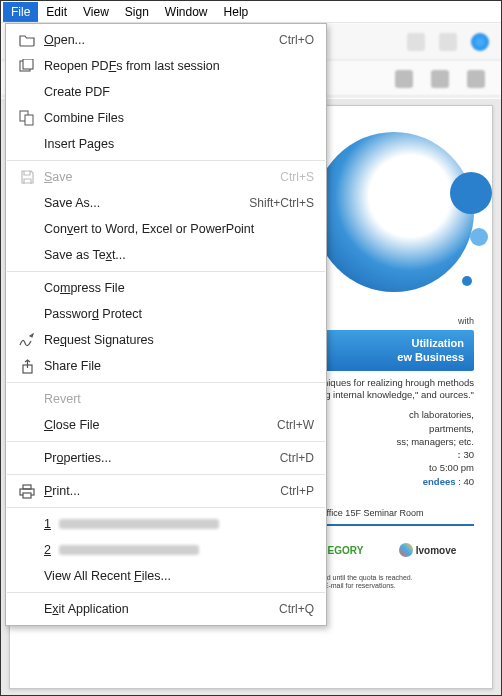 This screenshot has height=696, width=502. Describe the element at coordinates (166, 550) in the screenshot. I see `menu-item-recent-2: 2` at that location.